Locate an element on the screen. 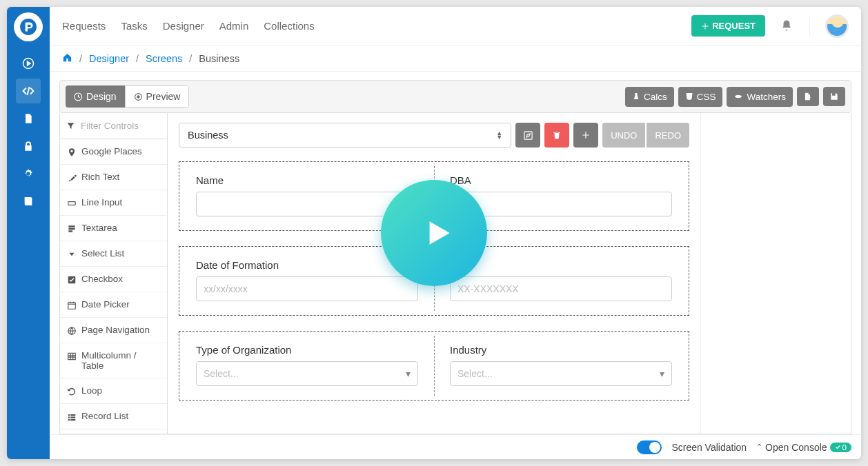 The height and width of the screenshot is (466, 868). screen-validation-label: Screen Validation is located at coordinates (709, 447).